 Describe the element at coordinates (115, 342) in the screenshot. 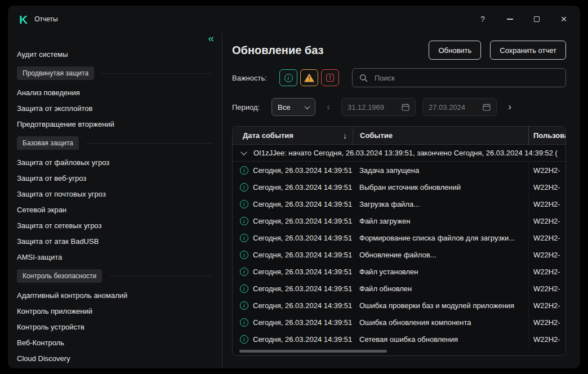

I see `sidebar-item: Веб-Контроль` at that location.